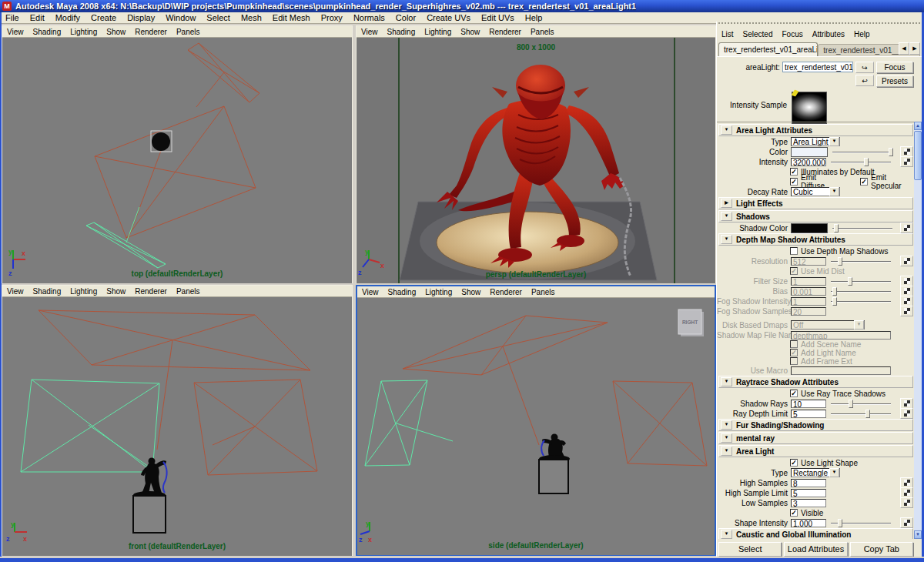  I want to click on use-depth-map-checkbox, so click(794, 251).